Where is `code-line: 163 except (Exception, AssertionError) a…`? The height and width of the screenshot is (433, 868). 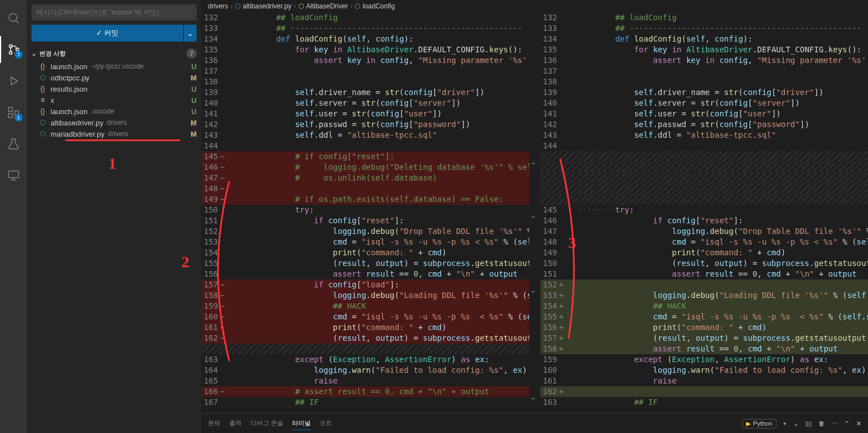 code-line: 163 except (Exception, AssertionError) a… is located at coordinates (365, 360).